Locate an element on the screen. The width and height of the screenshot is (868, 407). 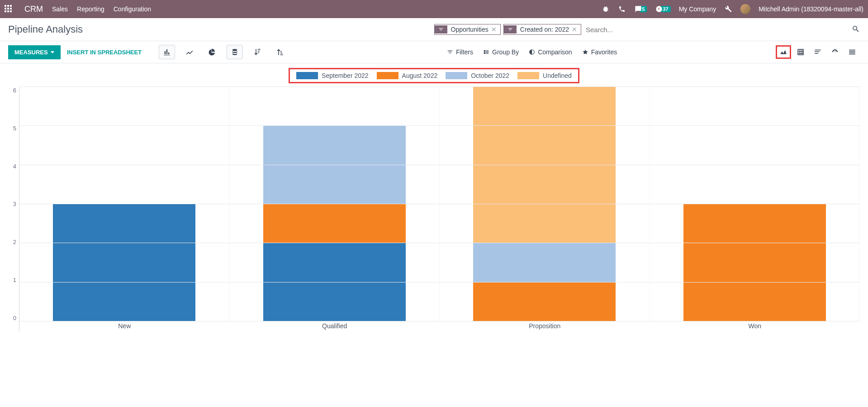
y-tick-label: 2 is located at coordinates (14, 242).